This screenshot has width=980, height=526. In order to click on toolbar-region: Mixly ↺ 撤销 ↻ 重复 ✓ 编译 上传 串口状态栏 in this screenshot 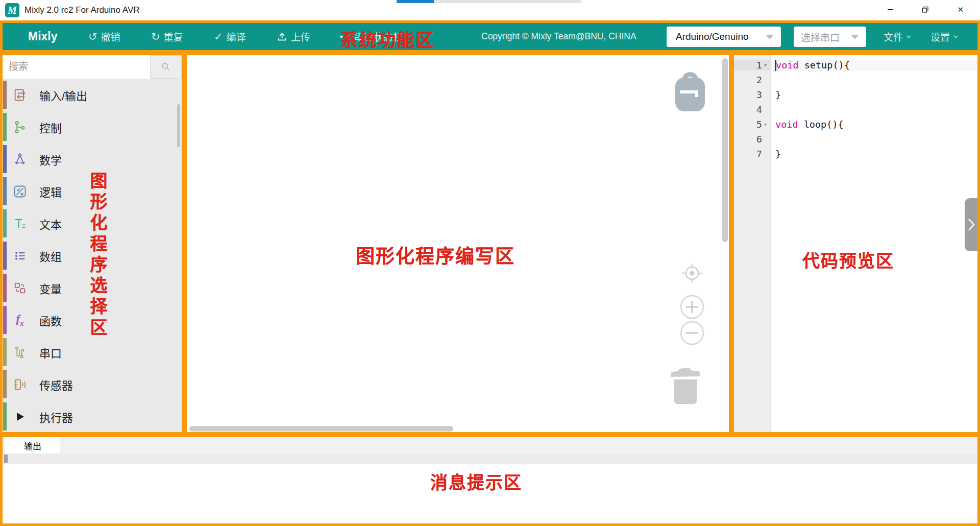, I will do `click(490, 37)`.